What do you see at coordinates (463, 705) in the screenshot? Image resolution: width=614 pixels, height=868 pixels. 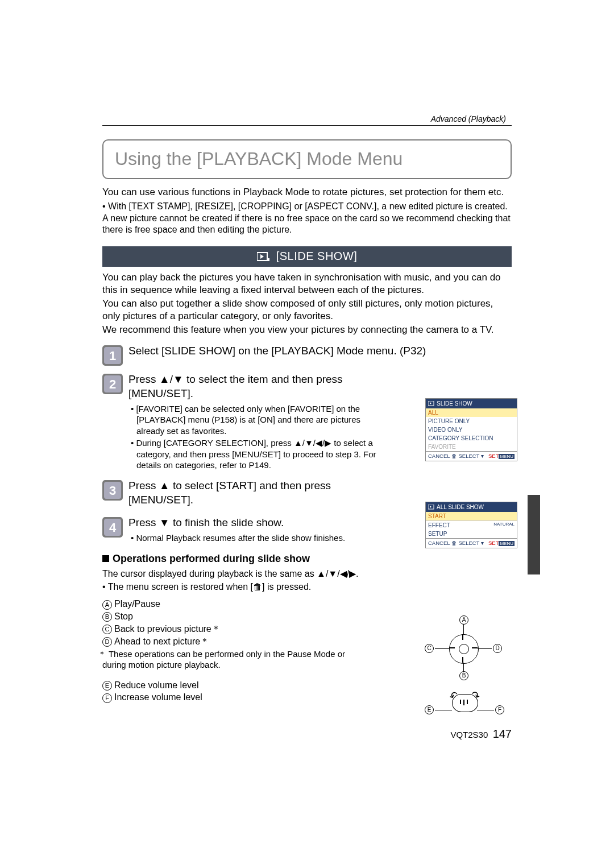 I see `volume-diagram: ↶ ↷ E F` at bounding box center [463, 705].